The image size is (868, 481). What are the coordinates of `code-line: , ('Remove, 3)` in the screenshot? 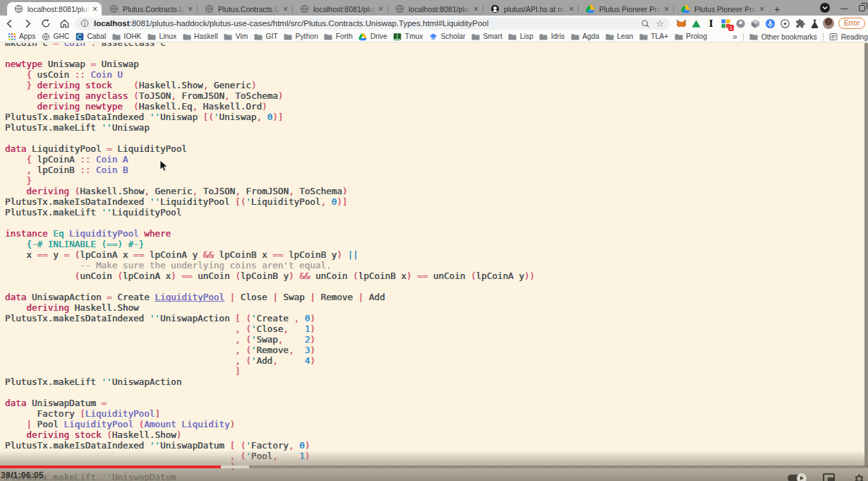 It's located at (436, 350).